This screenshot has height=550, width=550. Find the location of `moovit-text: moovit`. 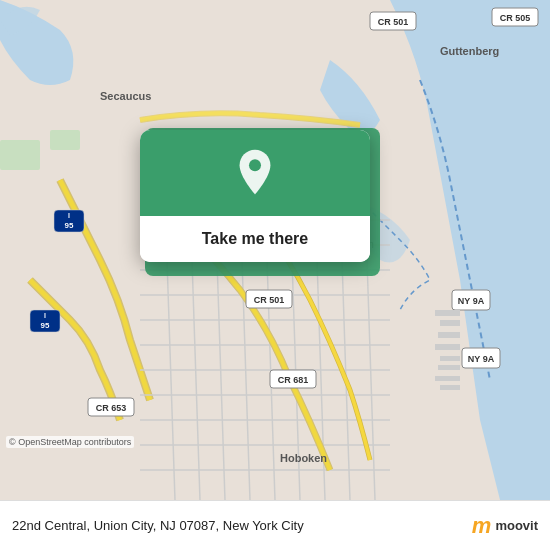

moovit-text: moovit is located at coordinates (516, 526).